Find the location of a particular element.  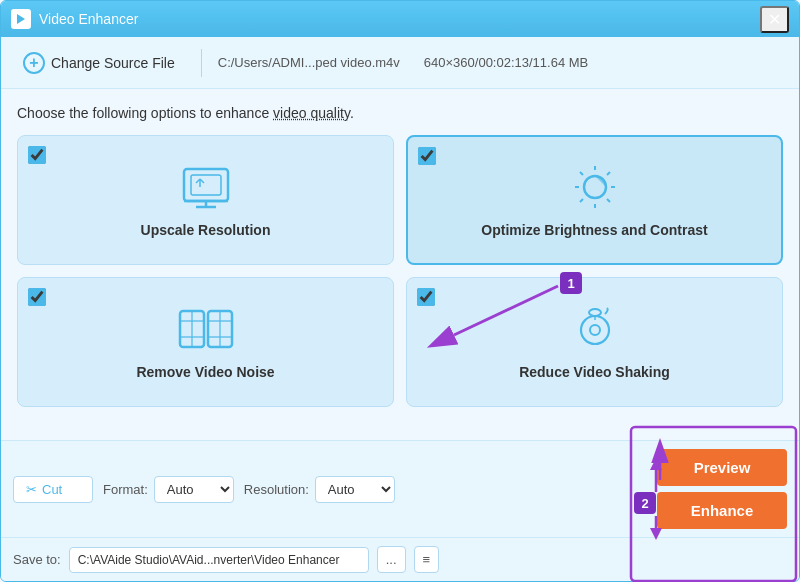

noise-checkbox is located at coordinates (37, 297).